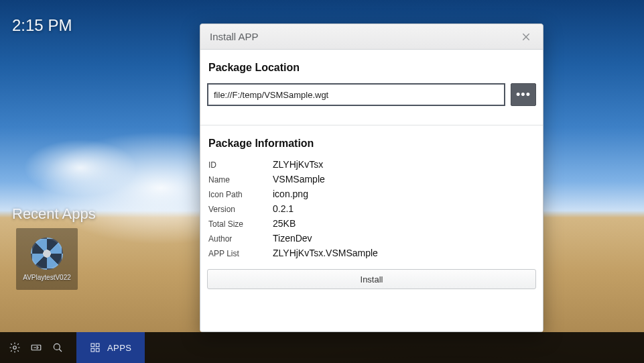 The image size is (644, 363). Describe the element at coordinates (284, 223) in the screenshot. I see `info-value-totalsize: 25KB` at that location.